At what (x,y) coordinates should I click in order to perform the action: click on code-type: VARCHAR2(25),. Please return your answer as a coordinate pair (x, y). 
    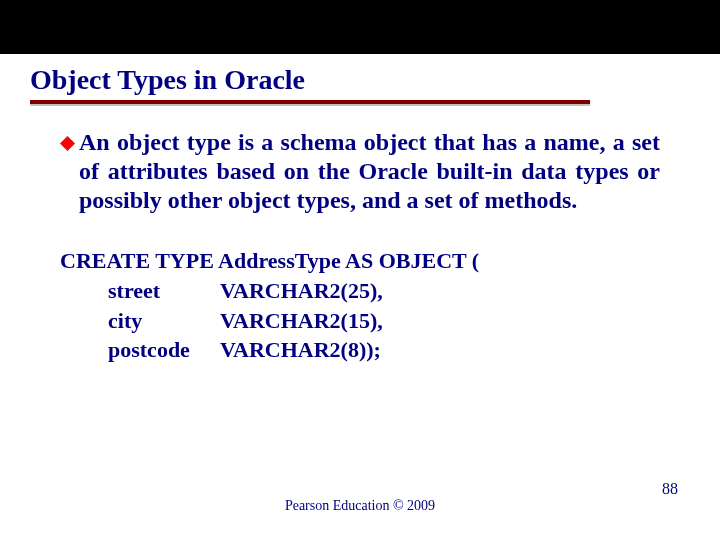
    Looking at the image, I should click on (302, 290).